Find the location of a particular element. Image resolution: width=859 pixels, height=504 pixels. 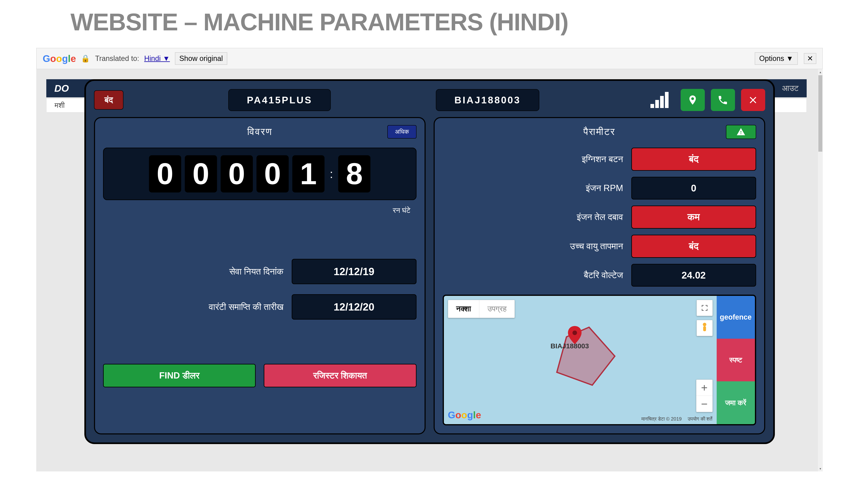

logout-partial: आउट is located at coordinates (790, 89).